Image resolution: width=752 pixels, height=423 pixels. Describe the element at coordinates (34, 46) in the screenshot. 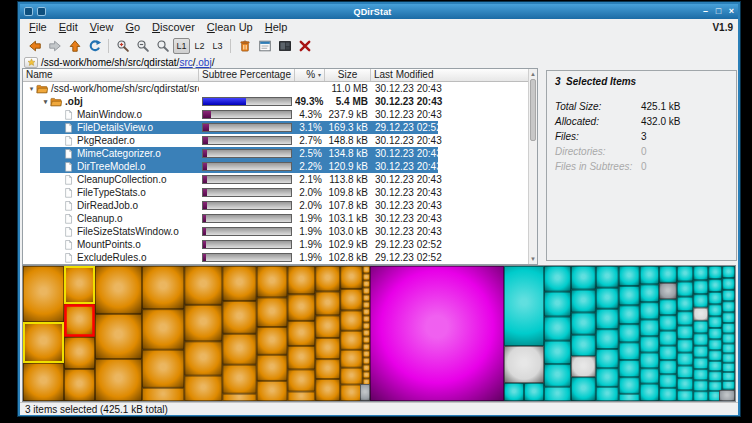

I see `back-button` at that location.